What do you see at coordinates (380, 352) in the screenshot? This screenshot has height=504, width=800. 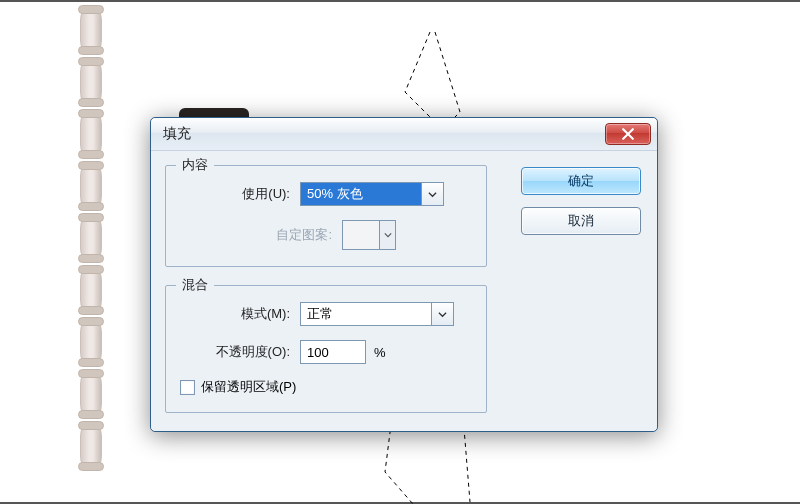 I see `opacity-unit: %` at bounding box center [380, 352].